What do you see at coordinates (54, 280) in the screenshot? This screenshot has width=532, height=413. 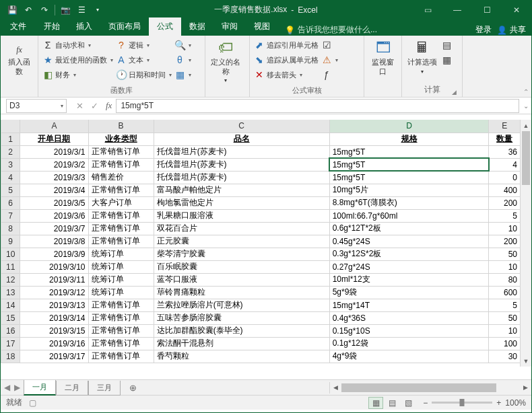 I see `cell: 2019/3/11` at bounding box center [54, 280].